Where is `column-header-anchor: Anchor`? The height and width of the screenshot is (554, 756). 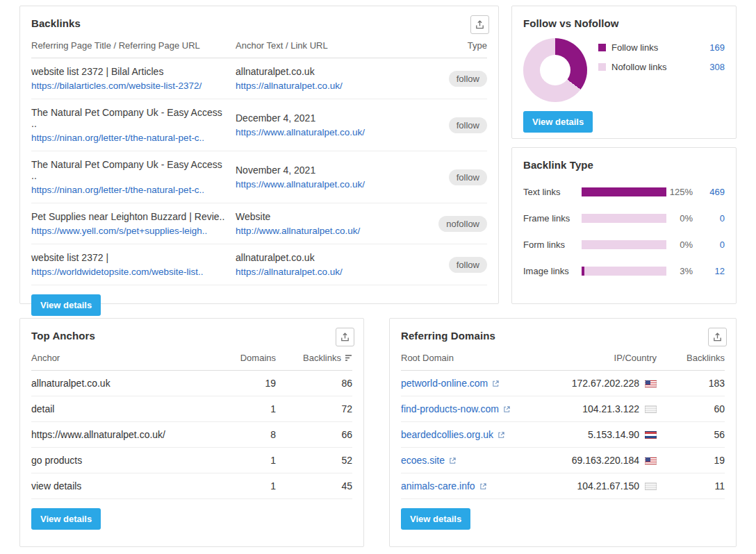 column-header-anchor: Anchor is located at coordinates (113, 358).